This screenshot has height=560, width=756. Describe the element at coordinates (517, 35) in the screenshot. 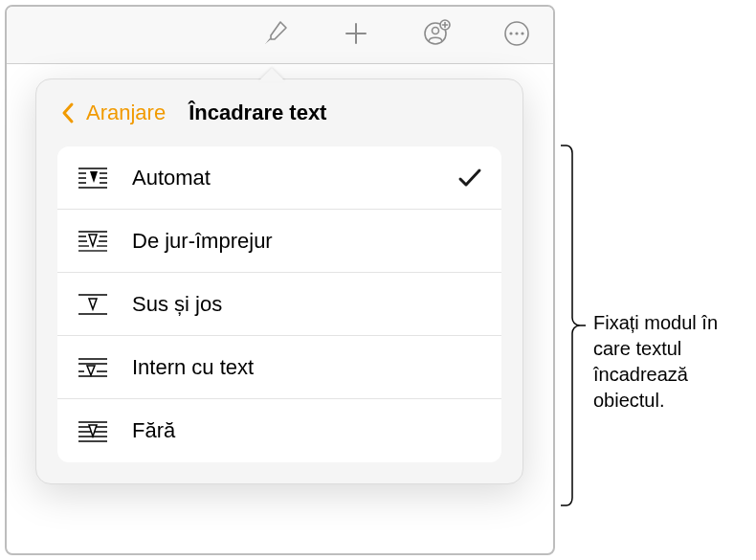

I see `more-button` at that location.